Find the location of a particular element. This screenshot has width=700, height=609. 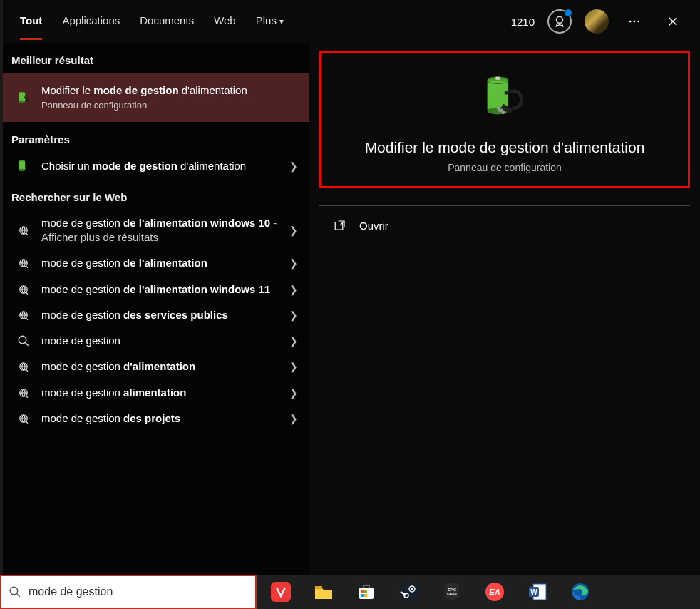

taskbar-ea: EA is located at coordinates (495, 592).